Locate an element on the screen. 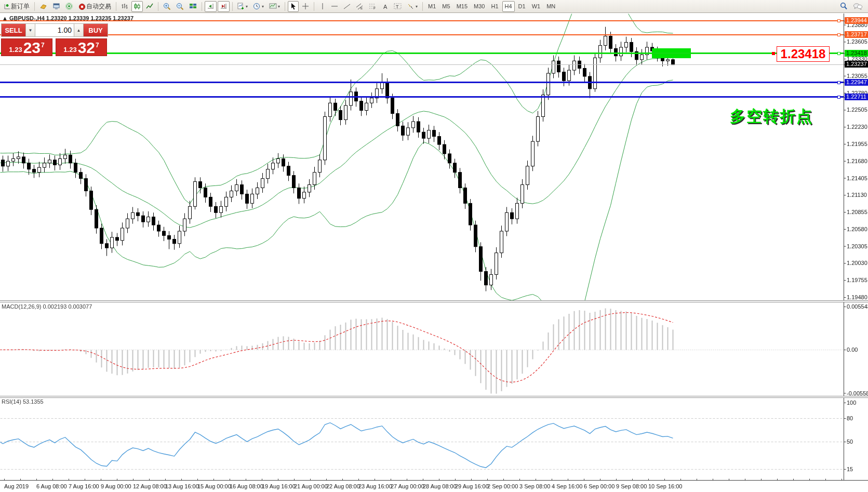 Image resolution: width=868 pixels, height=492 pixels. support-line-upper is located at coordinates (422, 82).